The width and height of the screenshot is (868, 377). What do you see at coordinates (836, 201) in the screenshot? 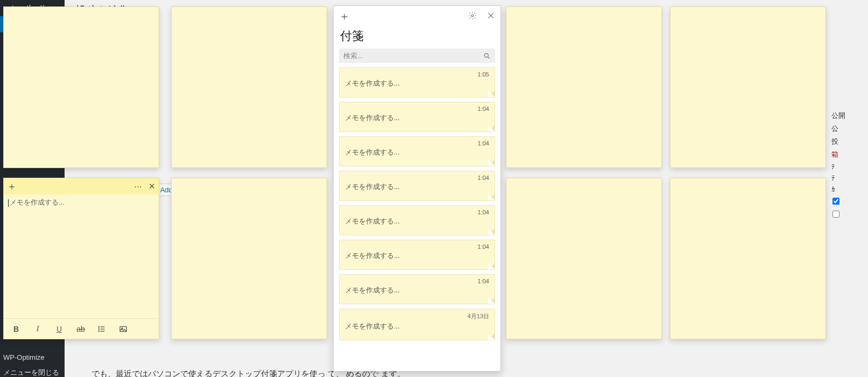
I see `wp-side-check1` at bounding box center [836, 201].